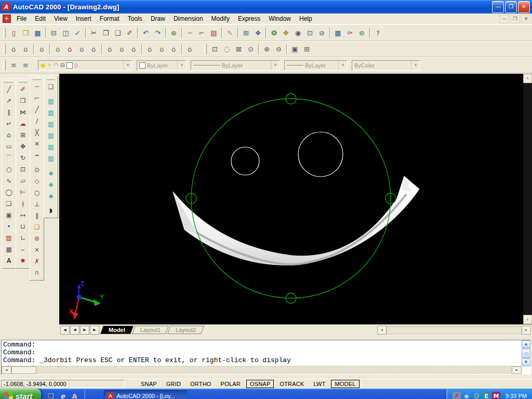 This screenshot has height=399, width=532. What do you see at coordinates (190, 33) in the screenshot?
I see `temporary-track-point-button: ┄` at bounding box center [190, 33].